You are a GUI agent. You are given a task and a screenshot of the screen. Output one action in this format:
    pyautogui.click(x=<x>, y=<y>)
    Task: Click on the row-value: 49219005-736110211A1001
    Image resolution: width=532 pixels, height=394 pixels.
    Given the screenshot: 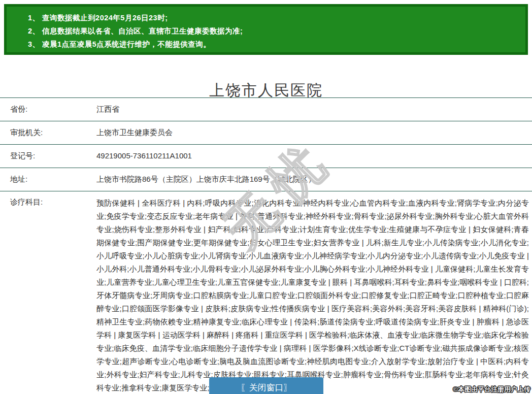 What is the action you would take?
    pyautogui.click(x=314, y=156)
    